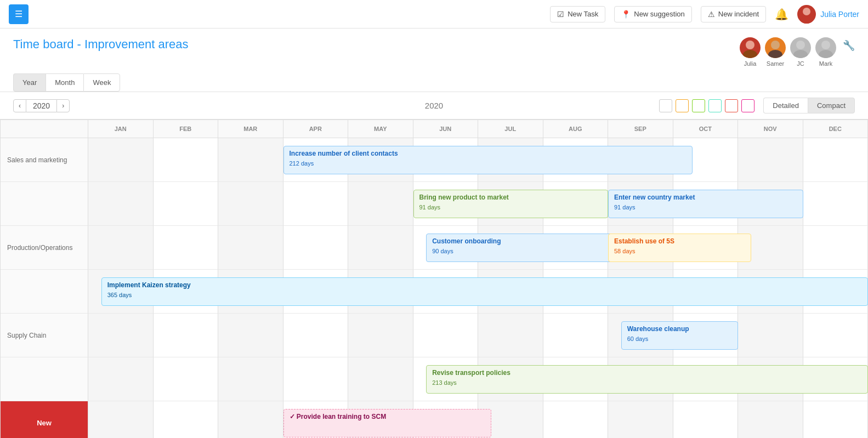  Describe the element at coordinates (666, 106) in the screenshot. I see `filter-white` at that location.